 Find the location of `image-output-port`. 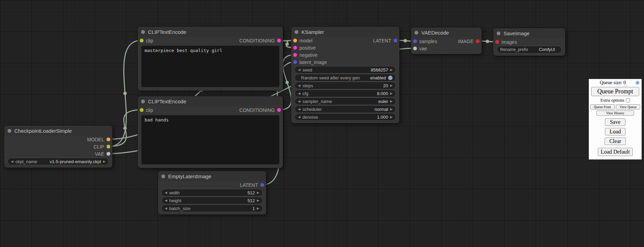

image-output-port is located at coordinates (478, 41).